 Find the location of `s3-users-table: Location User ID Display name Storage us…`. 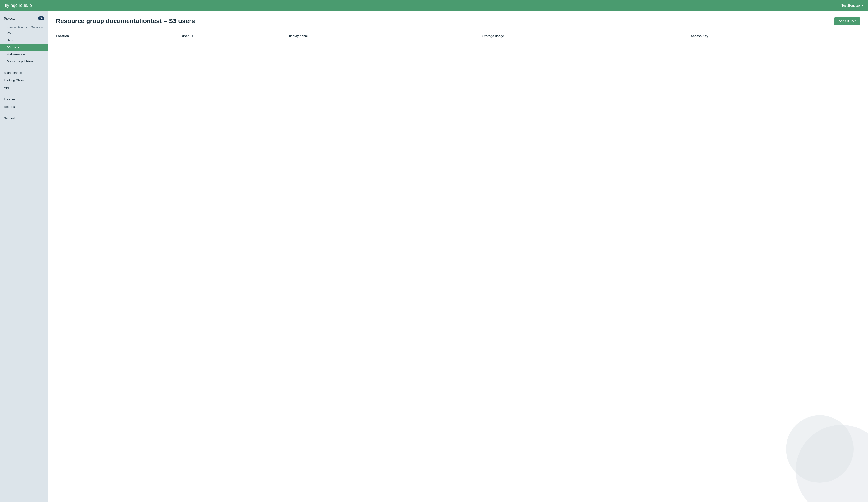

s3-users-table: Location User ID Display name Storage us… is located at coordinates (458, 36).